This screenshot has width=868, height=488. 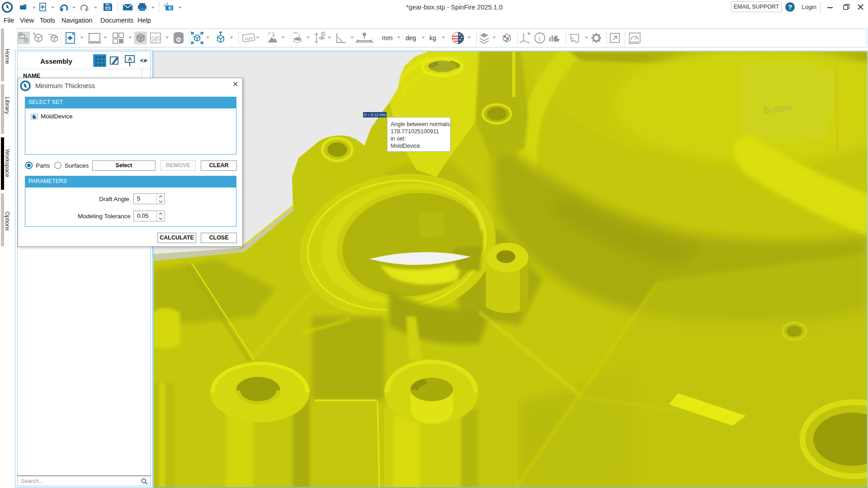 I want to click on svg-text: (X,Y), so click(x=271, y=33).